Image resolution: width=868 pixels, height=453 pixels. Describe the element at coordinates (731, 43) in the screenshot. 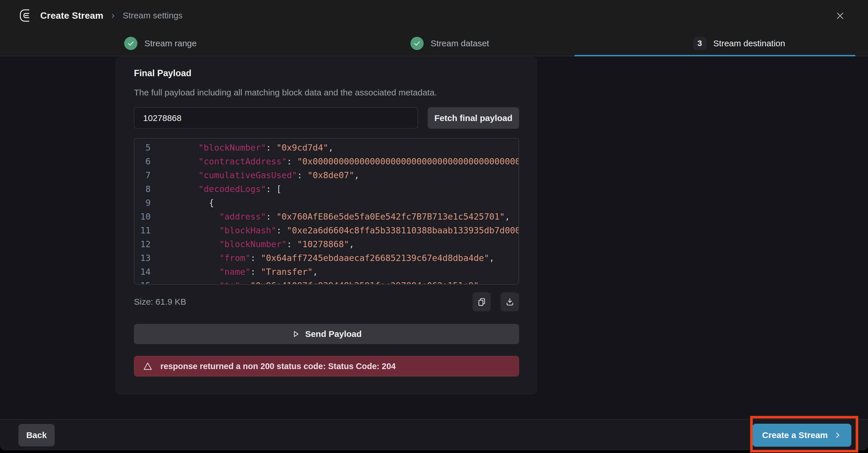

I see `step-stream-destination: 3 Stream destination` at that location.